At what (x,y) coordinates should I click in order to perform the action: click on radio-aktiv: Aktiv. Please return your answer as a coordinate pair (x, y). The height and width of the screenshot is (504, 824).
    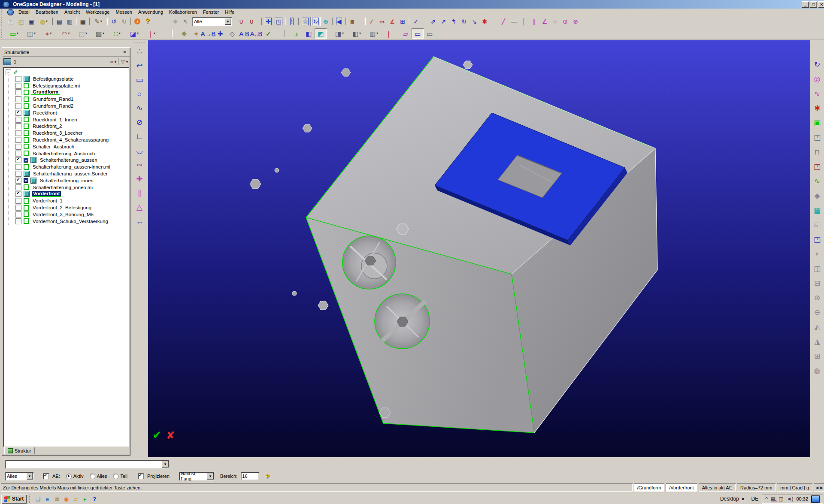
    Looking at the image, I should click on (75, 476).